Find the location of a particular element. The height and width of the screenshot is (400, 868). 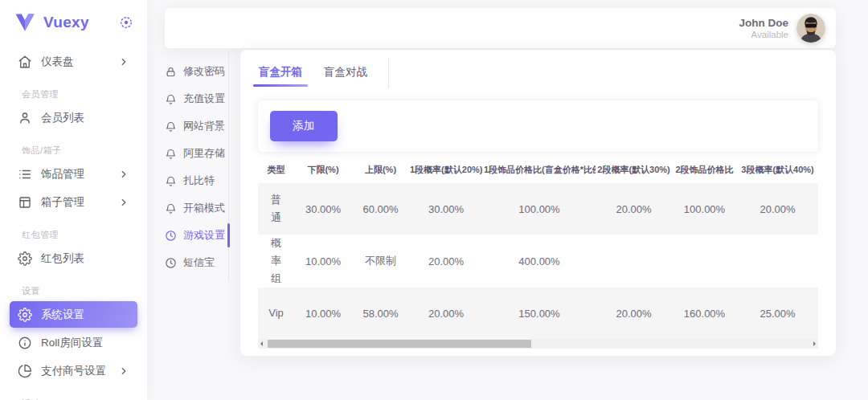

table-row: 普通 30.00% 60.00% 30.00% 100.00% 20.00% 1… is located at coordinates (538, 209).